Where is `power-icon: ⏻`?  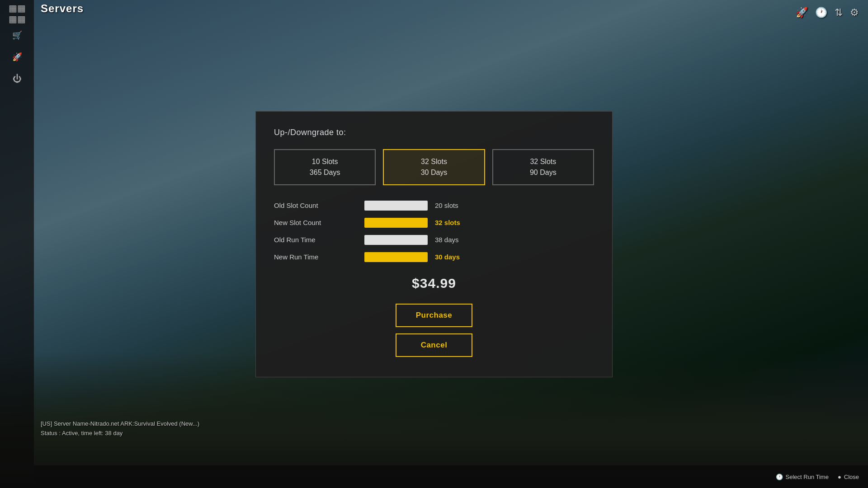 power-icon: ⏻ is located at coordinates (17, 79).